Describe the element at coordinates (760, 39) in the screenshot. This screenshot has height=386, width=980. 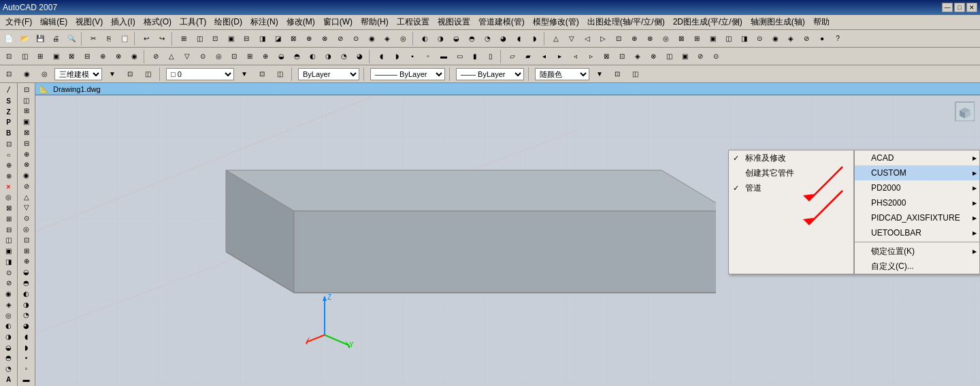
I see `tb-b37: ⊙` at that location.